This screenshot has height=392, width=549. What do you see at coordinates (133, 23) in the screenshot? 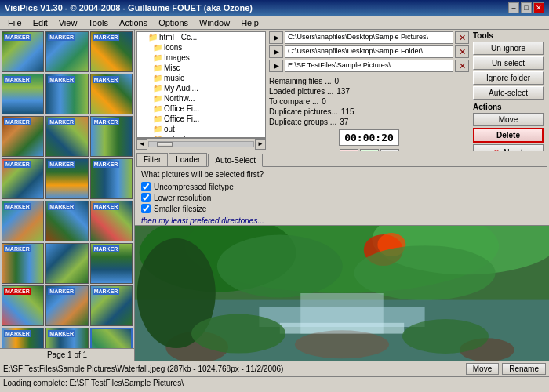
I see `menu-actions: Actions` at bounding box center [133, 23].